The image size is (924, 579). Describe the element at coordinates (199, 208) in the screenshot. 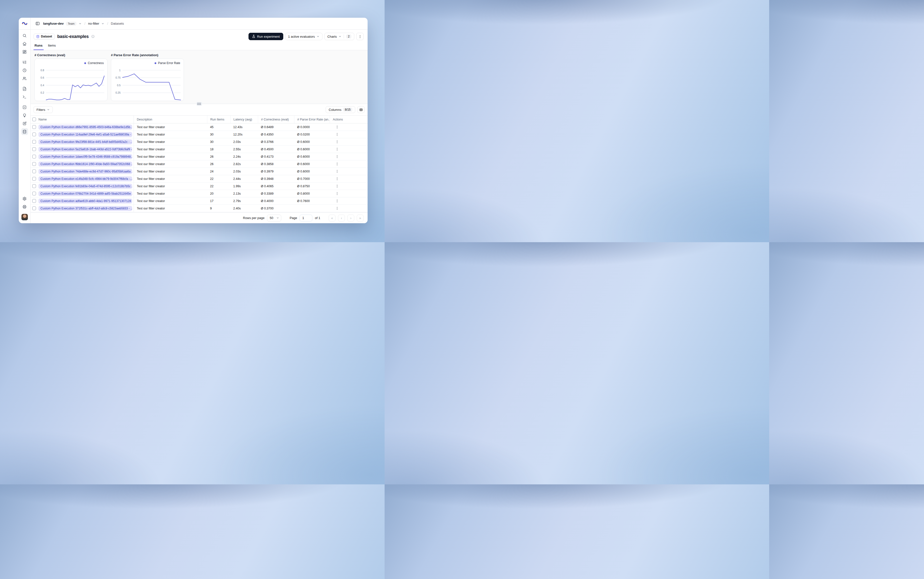

I see `table-row: Custom Python Execution 371f531c-abff-4d…` at that location.